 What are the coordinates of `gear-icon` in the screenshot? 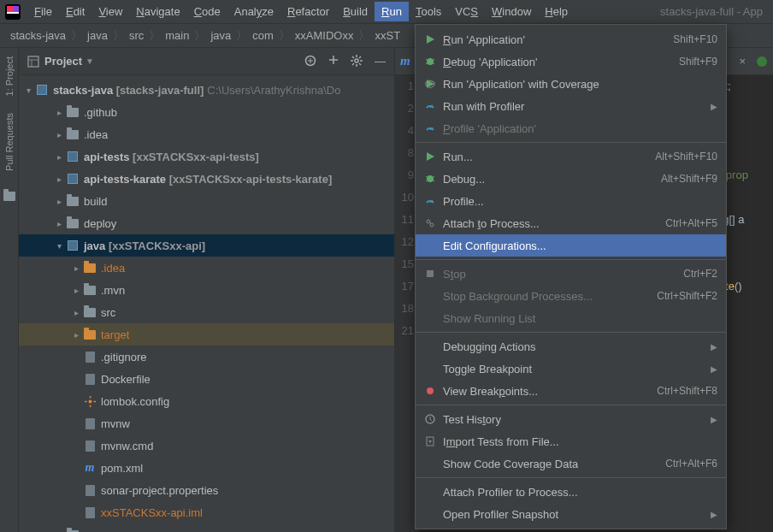 It's located at (357, 62).